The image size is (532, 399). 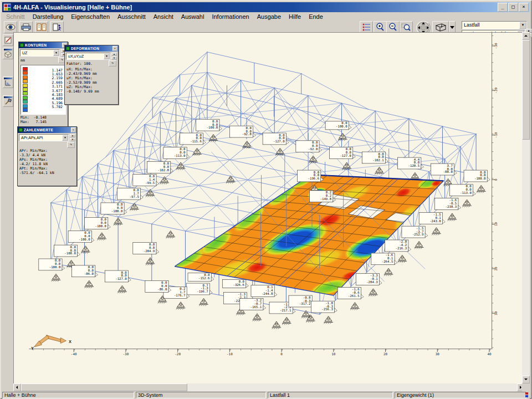 What do you see at coordinates (204, 278) in the screenshot?
I see `svg-text: -152.6` at bounding box center [204, 278].